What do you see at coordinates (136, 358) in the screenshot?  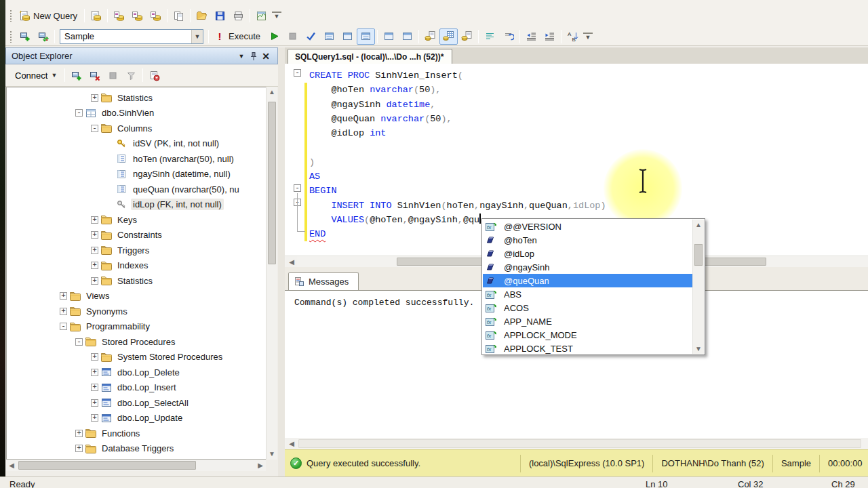 I see `tree-item: +System Stored Procedures` at bounding box center [136, 358].